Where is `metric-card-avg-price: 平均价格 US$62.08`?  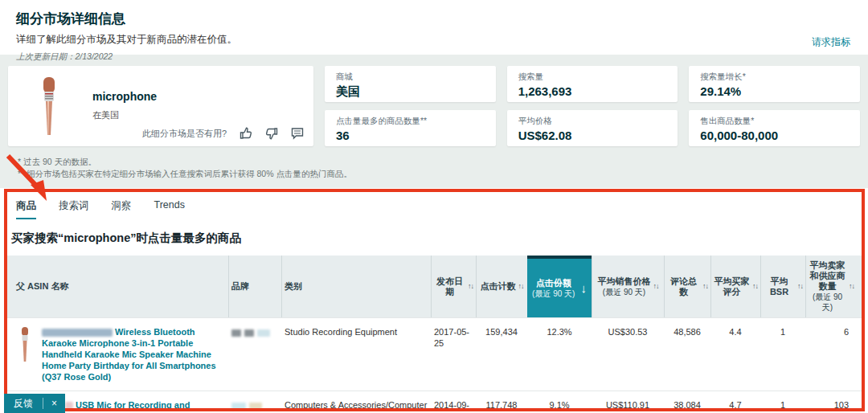 metric-card-avg-price: 平均价格 US$62.08 is located at coordinates (593, 129).